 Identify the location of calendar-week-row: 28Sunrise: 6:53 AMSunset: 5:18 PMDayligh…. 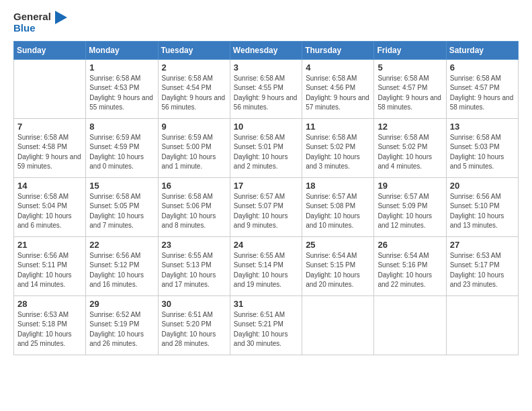
(266, 325).